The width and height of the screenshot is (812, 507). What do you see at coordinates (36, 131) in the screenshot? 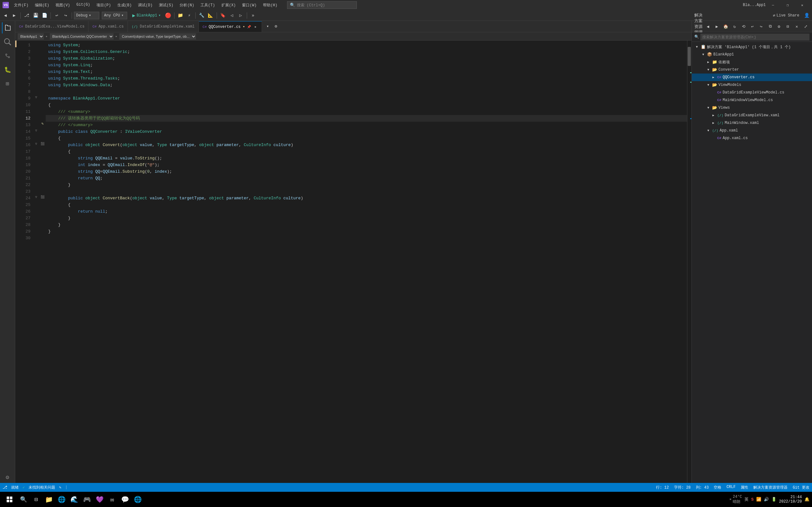
I see `collapse-class: ▽` at bounding box center [36, 131].